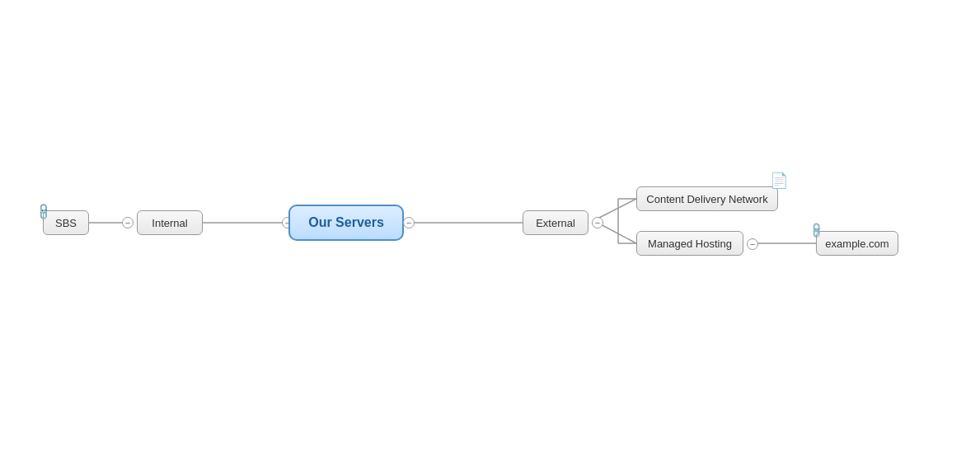 The width and height of the screenshot is (980, 452). What do you see at coordinates (707, 199) in the screenshot?
I see `node-cdn: Content Delivery Network` at bounding box center [707, 199].